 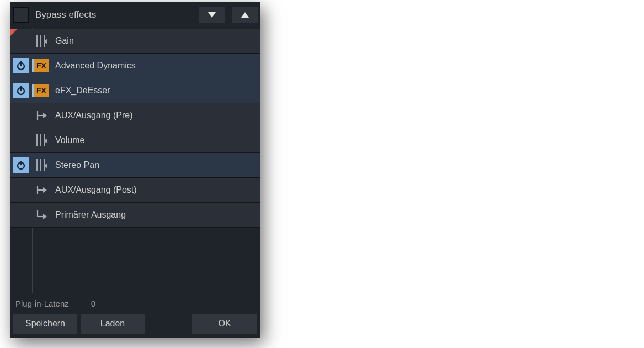 I want to click on latency-label: Plug-in-Latenz, so click(x=42, y=304).